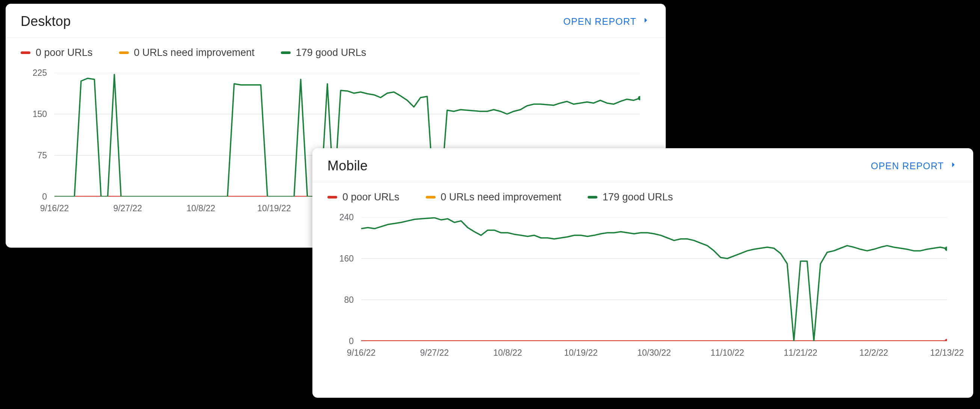 This screenshot has width=980, height=409. I want to click on y-tick: 80, so click(349, 300).